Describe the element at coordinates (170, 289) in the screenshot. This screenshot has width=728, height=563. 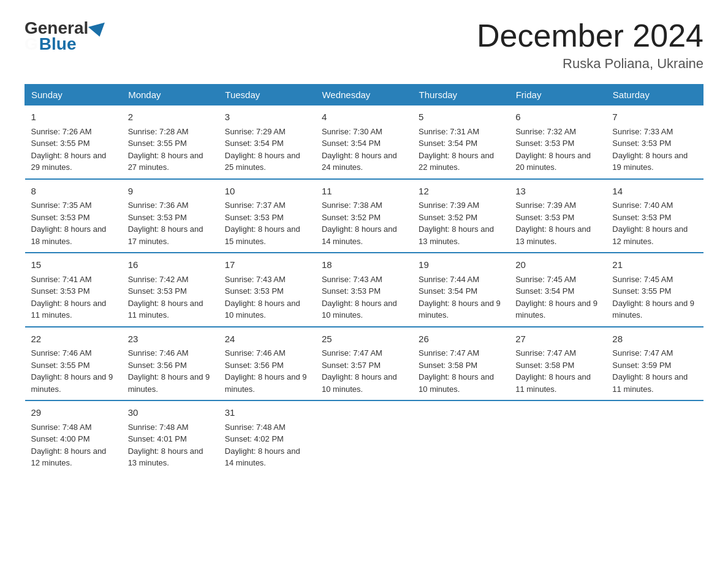
I see `table-row: 16 Sunrise: 7:42 AM Sunset: 3:53 PM Dayl…` at that location.